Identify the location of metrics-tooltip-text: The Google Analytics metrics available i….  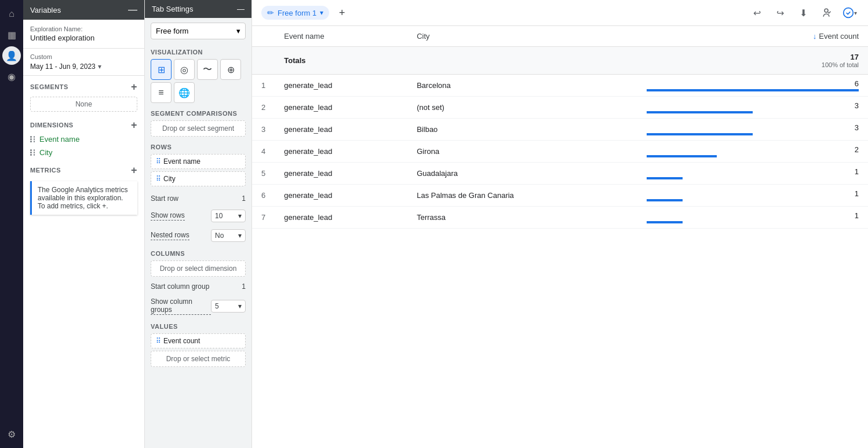
(82, 198).